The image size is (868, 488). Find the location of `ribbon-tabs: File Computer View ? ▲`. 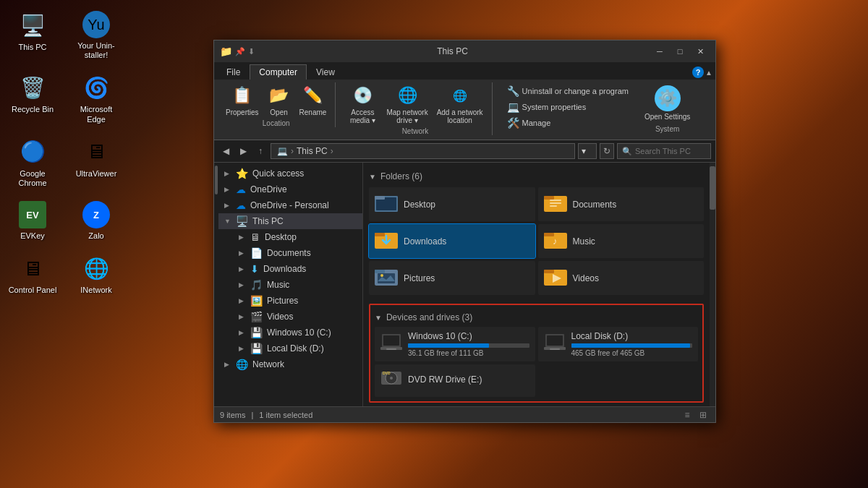

ribbon-tabs: File Computer View ? ▲ is located at coordinates (464, 71).